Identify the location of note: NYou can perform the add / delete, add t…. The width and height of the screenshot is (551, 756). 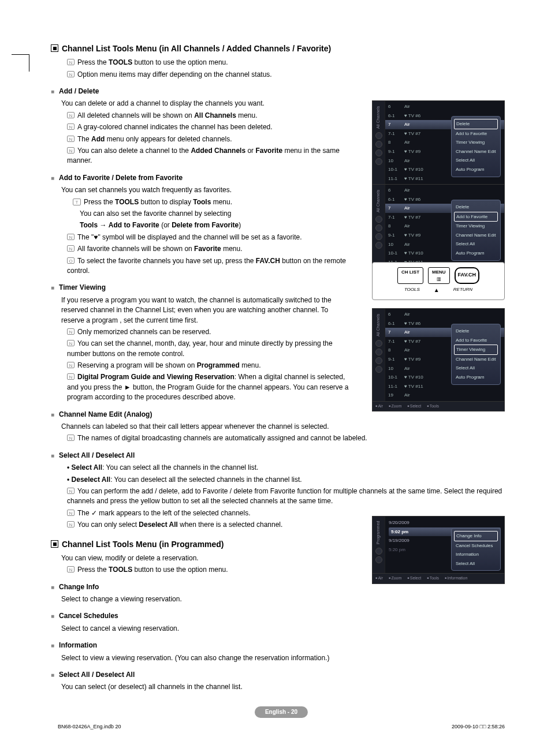
(297, 496).